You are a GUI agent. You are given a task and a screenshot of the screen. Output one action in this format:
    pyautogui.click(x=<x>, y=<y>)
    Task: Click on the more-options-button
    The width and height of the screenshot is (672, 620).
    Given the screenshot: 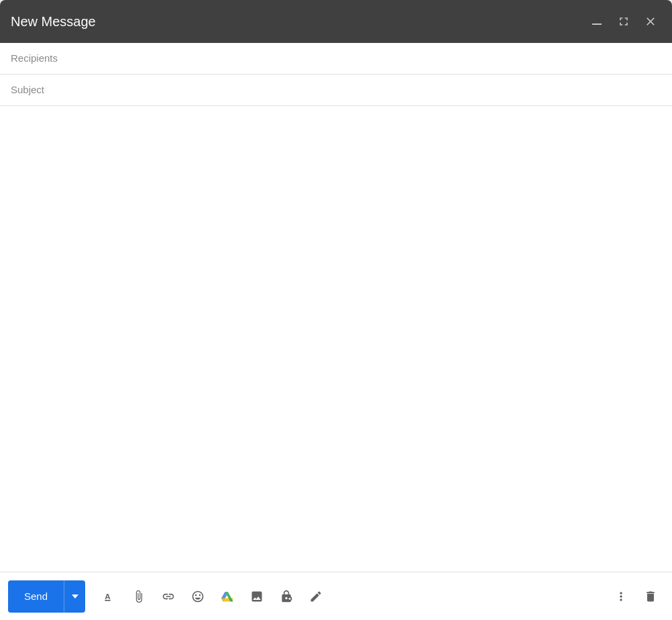 What is the action you would take?
    pyautogui.click(x=621, y=597)
    